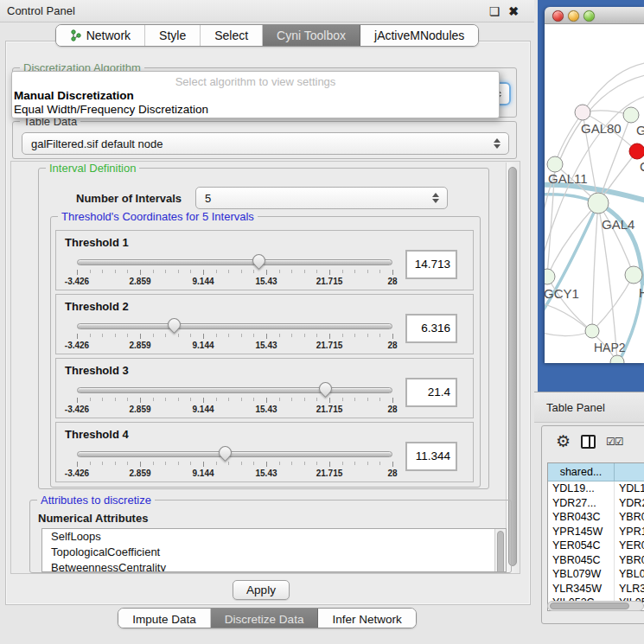 The height and width of the screenshot is (644, 644). What do you see at coordinates (92, 168) in the screenshot?
I see `interval-definition-title: Interval Definition` at bounding box center [92, 168].